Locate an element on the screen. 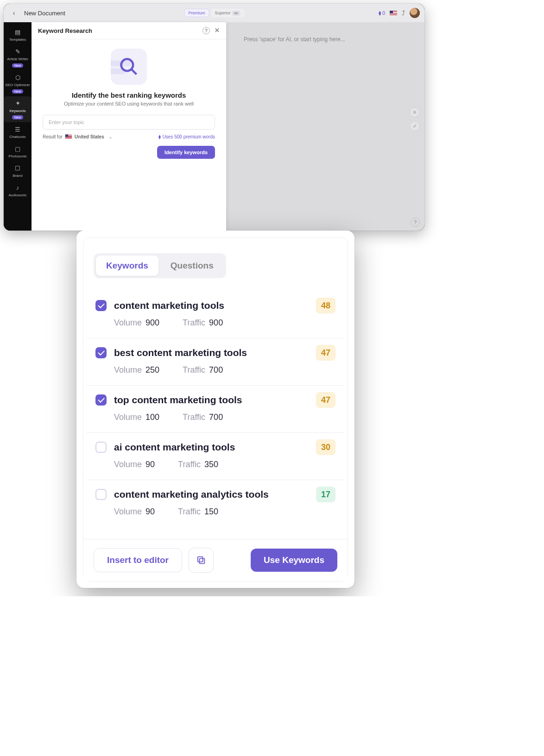 Image resolution: width=544 pixels, height=756 pixels. keyword-traffic: Traffic900 is located at coordinates (203, 323).